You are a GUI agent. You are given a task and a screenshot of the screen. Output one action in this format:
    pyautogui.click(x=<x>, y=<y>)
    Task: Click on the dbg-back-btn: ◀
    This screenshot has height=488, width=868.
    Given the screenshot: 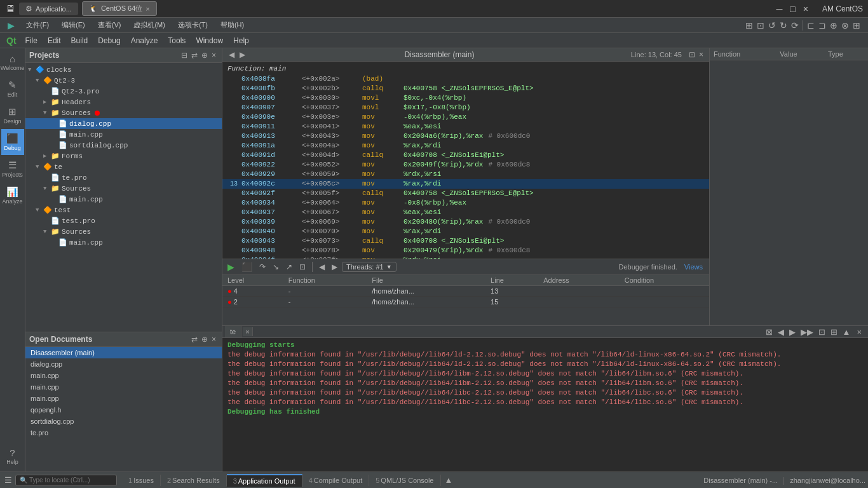 What is the action you would take?
    pyautogui.click(x=322, y=267)
    